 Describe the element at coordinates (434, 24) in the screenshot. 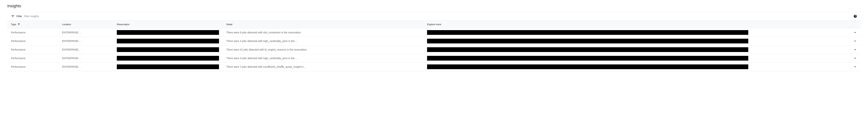

I see `table-header-row: Type Location Reservation Detail Explore…` at that location.